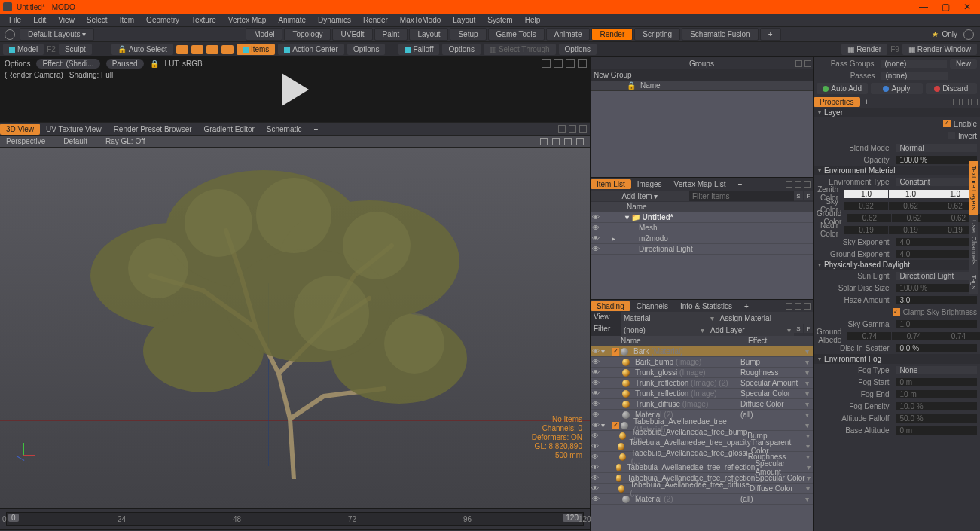 Image resolution: width=980 pixels, height=531 pixels. What do you see at coordinates (937, 300) in the screenshot?
I see `haze-field: 3.0` at bounding box center [937, 300].